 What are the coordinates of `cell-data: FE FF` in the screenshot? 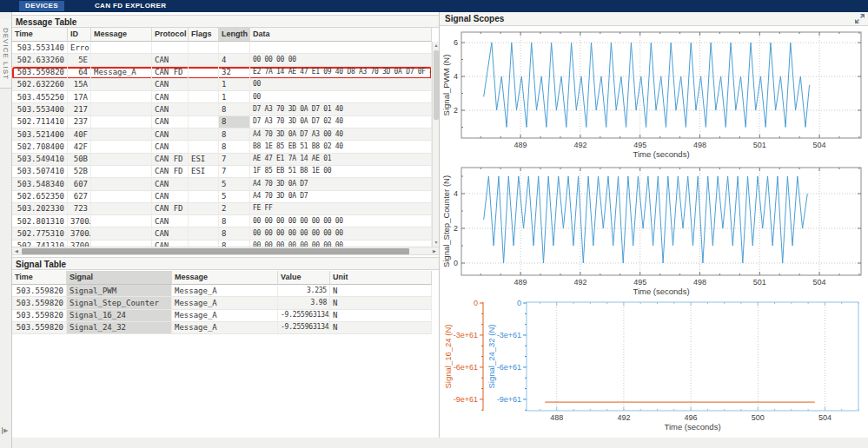 It's located at (341, 209).